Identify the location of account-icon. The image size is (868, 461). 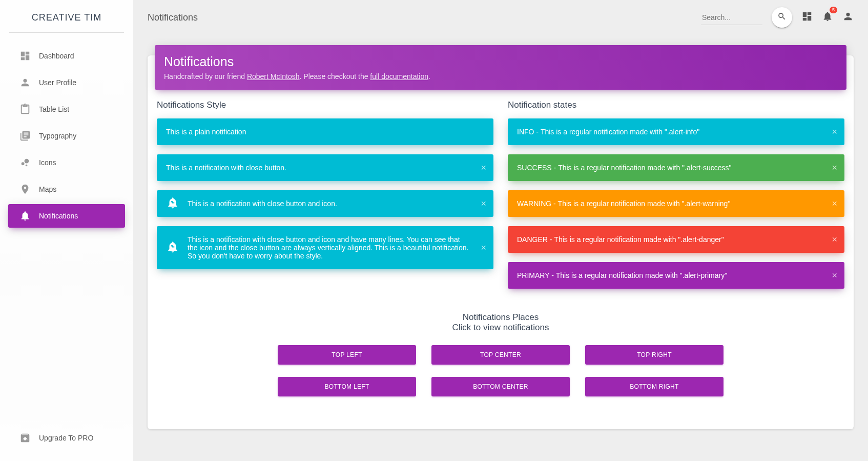
(848, 17).